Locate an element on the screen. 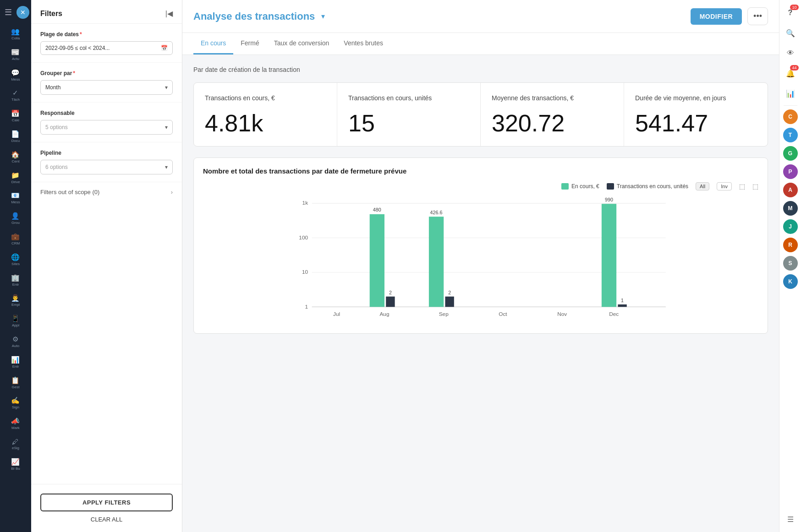 The width and height of the screenshot is (801, 532). nav-item-actu: 📰Actu is located at coordinates (16, 55).